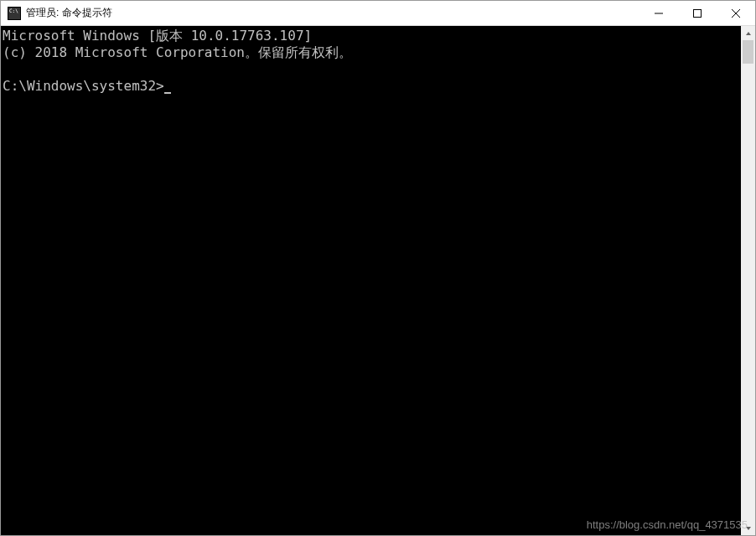  Describe the element at coordinates (748, 52) in the screenshot. I see `scrollbar-thumb` at that location.